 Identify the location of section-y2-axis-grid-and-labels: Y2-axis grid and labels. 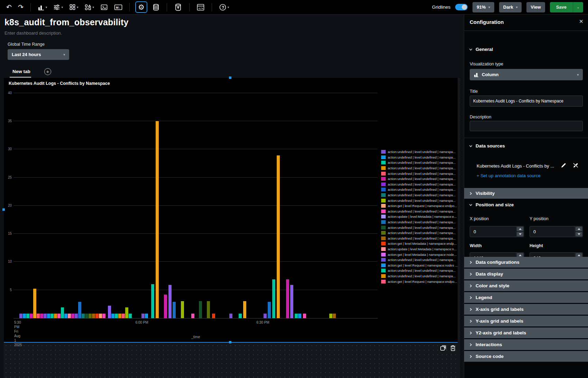
(526, 333).